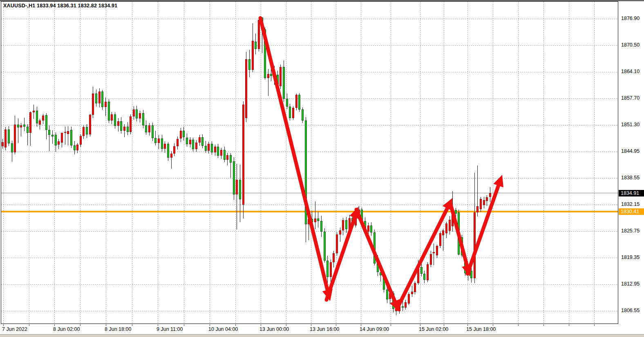  What do you see at coordinates (630, 98) in the screenshot?
I see `y-axis-tick-label: 1857.70` at bounding box center [630, 98].